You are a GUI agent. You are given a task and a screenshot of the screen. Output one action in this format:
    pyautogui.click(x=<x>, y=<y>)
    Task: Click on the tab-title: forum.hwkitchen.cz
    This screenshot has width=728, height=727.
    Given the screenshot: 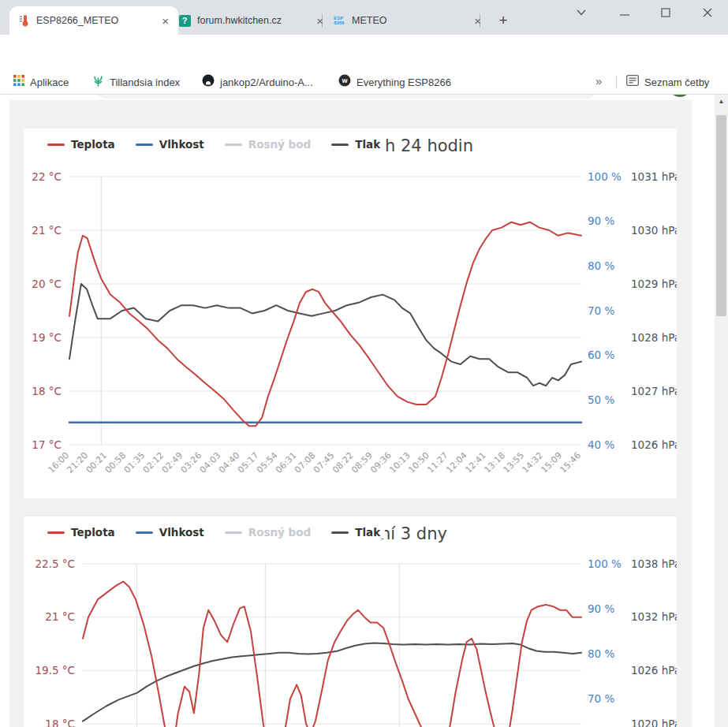 What is the action you would take?
    pyautogui.click(x=252, y=21)
    